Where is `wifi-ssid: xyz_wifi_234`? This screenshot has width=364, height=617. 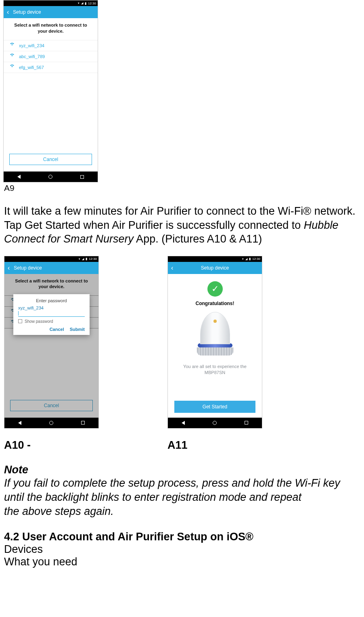
wifi-ssid: xyz_wifi_234 is located at coordinates (31, 46).